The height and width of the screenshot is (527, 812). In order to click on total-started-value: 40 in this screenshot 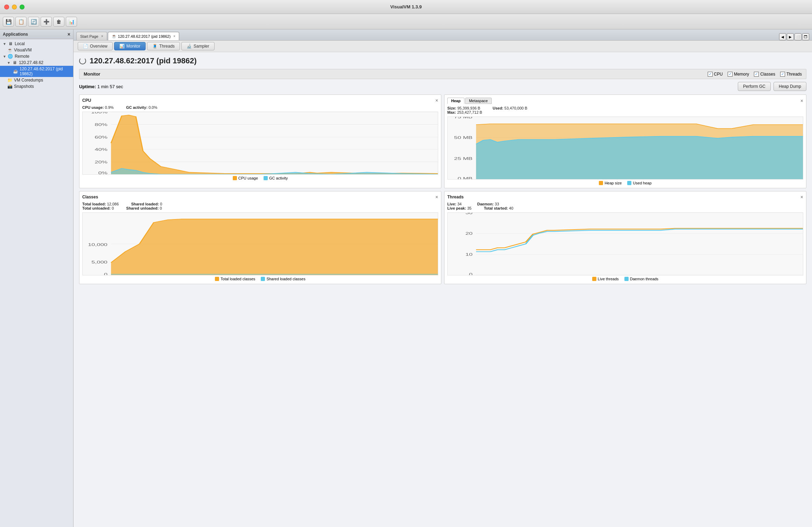, I will do `click(511, 208)`.